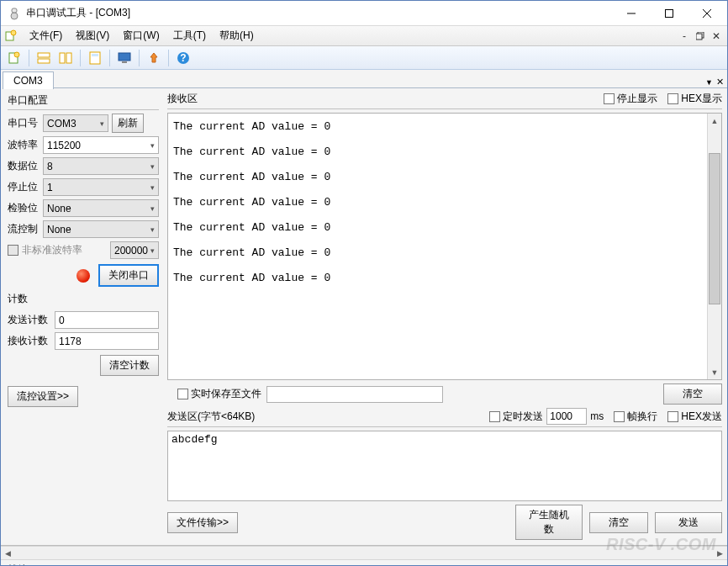 The width and height of the screenshot is (728, 566). I want to click on baud-select: 115200▾, so click(101, 145).